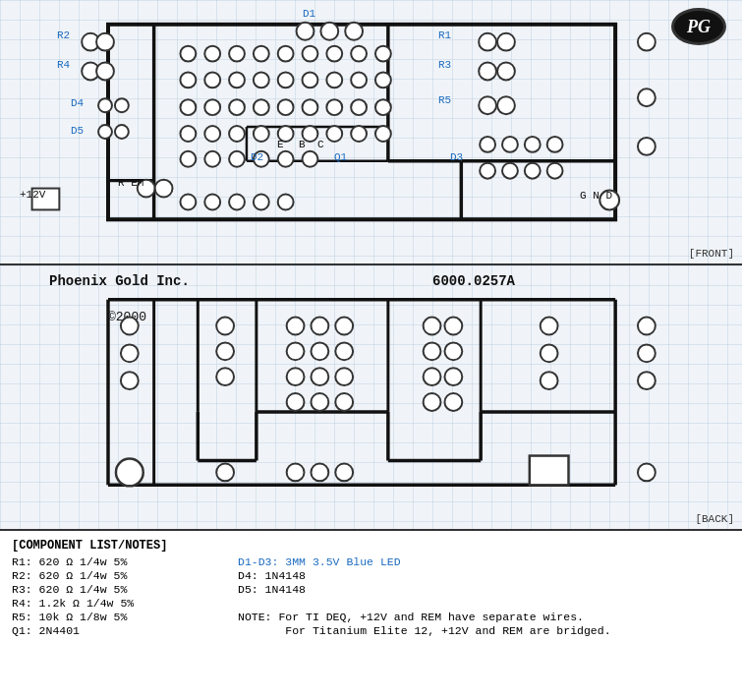  Describe the element at coordinates (110, 604) in the screenshot. I see `note-R4: R4: 1.2k Ω 1/4w 5%` at that location.